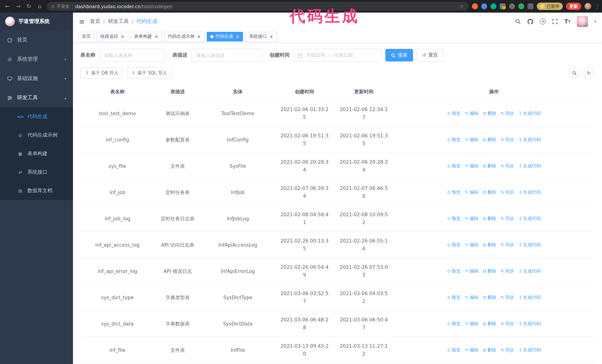  Describe the element at coordinates (29, 6) in the screenshot. I see `browser-reload-icon: ↻` at that location.